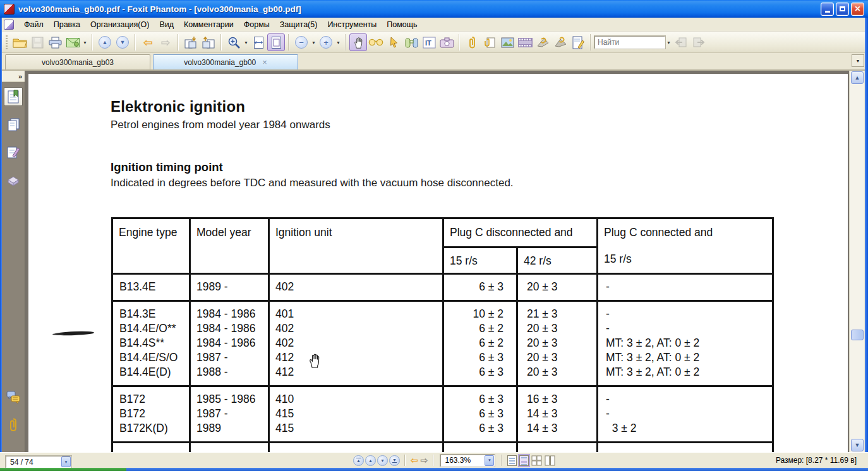 Image resolution: width=868 pixels, height=471 pixels. I want to click on vertical-scrollbar: ▲ ▼, so click(857, 261).